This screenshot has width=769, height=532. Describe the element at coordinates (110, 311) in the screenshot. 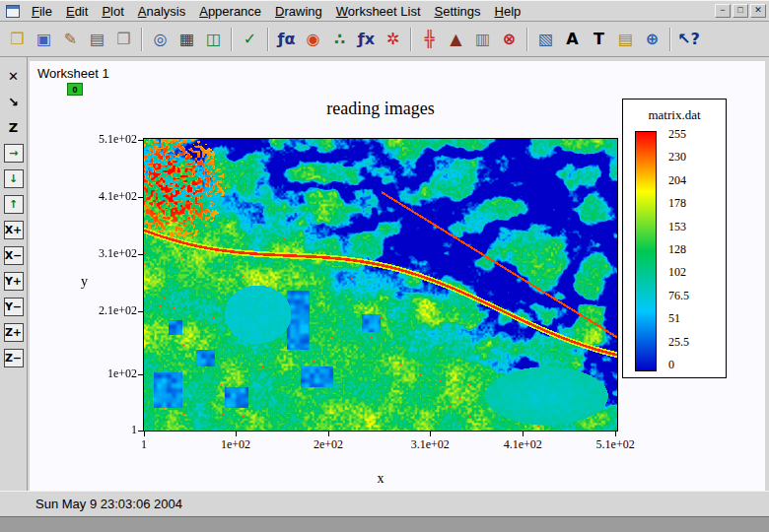

I see `y-tick-label: 2.1e+02` at that location.